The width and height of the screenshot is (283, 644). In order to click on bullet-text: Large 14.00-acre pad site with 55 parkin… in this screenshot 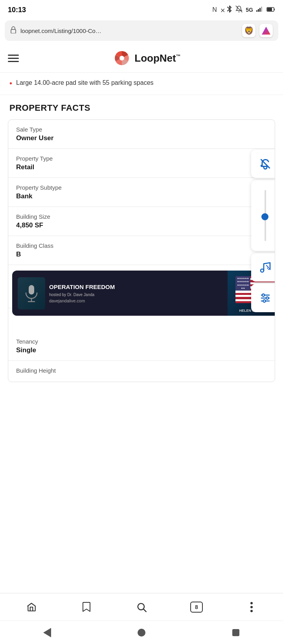, I will do `click(85, 83)`.